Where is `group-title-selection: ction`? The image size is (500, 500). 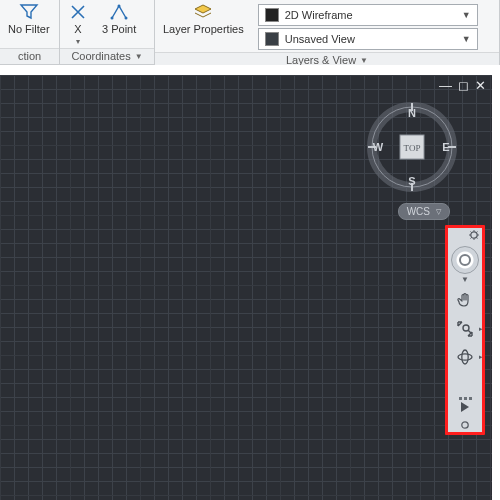
group-title-selection: ction is located at coordinates (30, 56).